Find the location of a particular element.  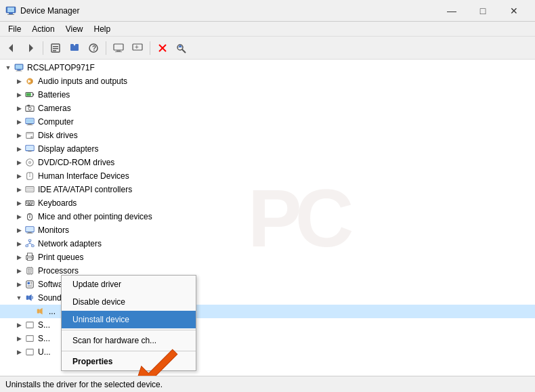

network-expand: ▶ is located at coordinates (19, 244).